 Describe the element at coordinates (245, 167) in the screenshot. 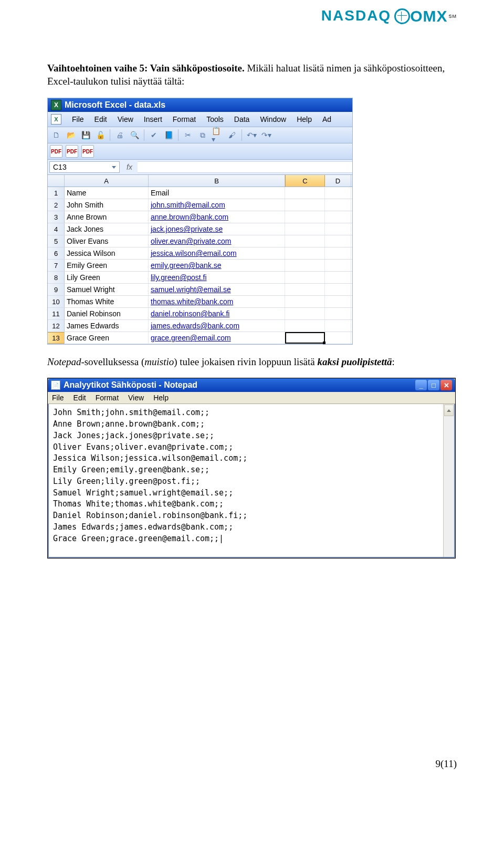

I see `formula-input` at that location.